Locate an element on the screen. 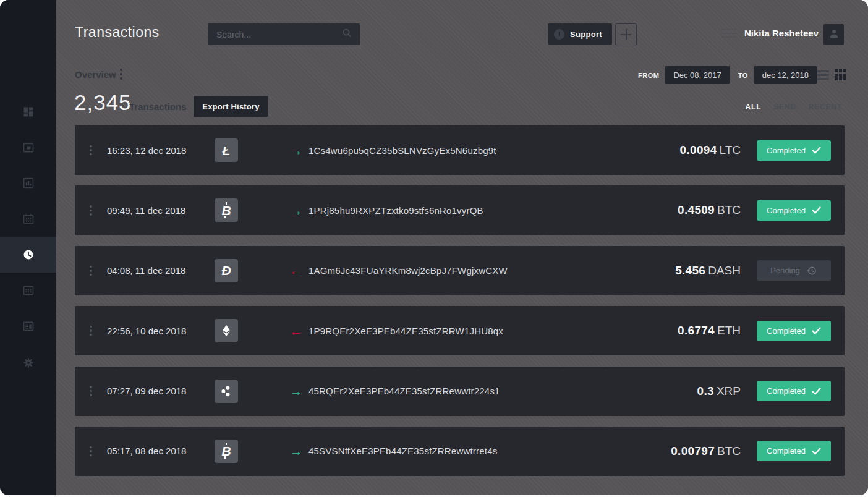  amount-value: 0.0094 is located at coordinates (699, 150).